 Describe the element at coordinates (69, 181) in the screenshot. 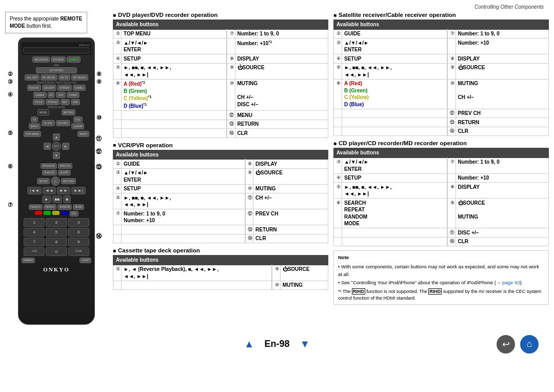

I see `return-btn: RETURN` at that location.